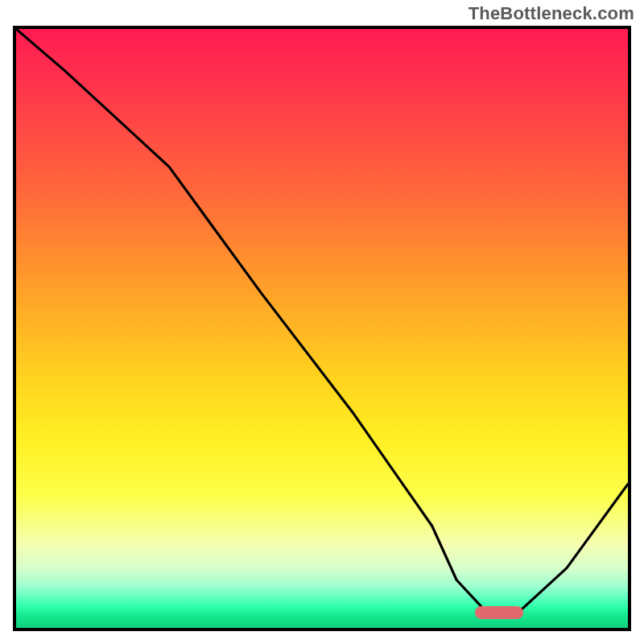  I want to click on watermark-text: TheBottleneck.com, so click(551, 14).